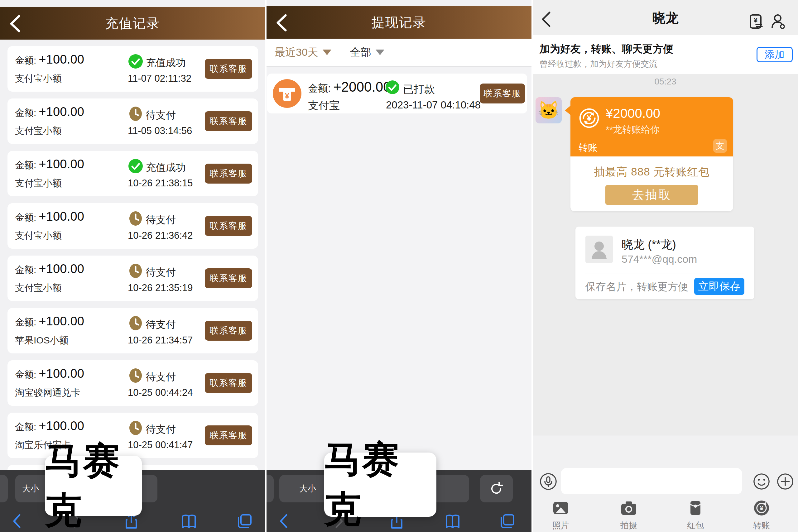 This screenshot has height=532, width=798. What do you see at coordinates (775, 55) in the screenshot?
I see `add-friend-button: 添加` at bounding box center [775, 55].